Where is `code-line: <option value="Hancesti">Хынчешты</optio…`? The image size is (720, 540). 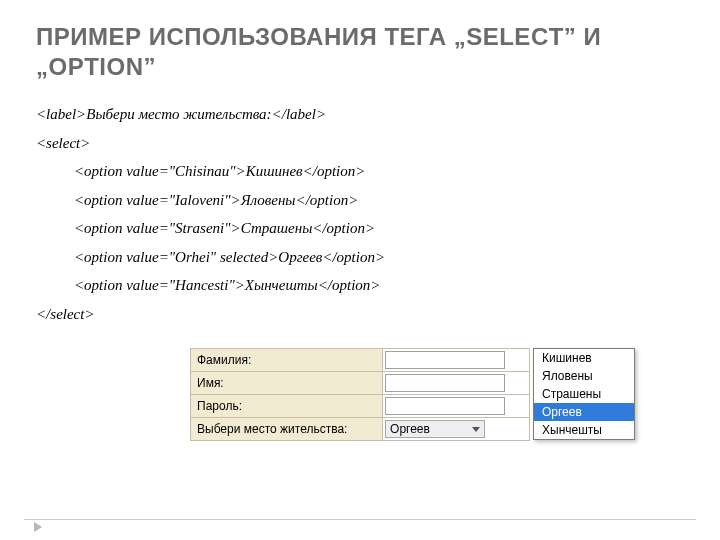
code-line: <option value="Hancesti">Хынчешты</optio… is located at coordinates (360, 286).